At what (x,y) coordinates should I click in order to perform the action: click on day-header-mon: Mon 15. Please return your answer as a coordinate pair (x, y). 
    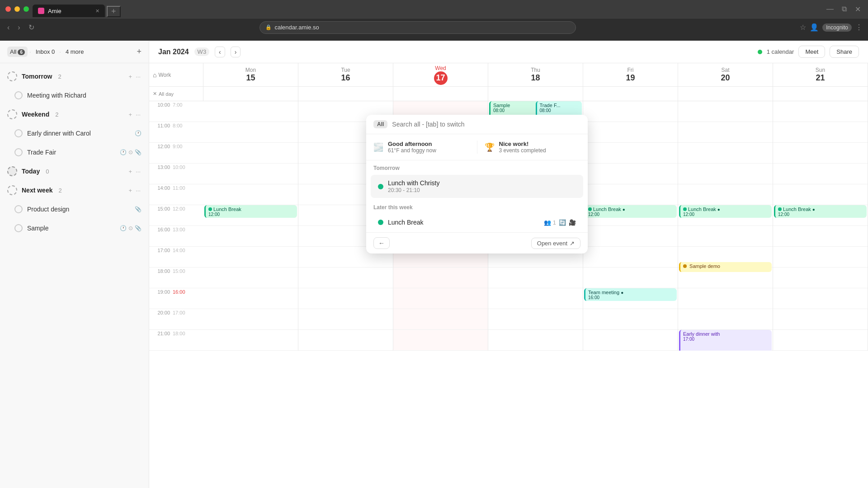
    Looking at the image, I should click on (251, 75).